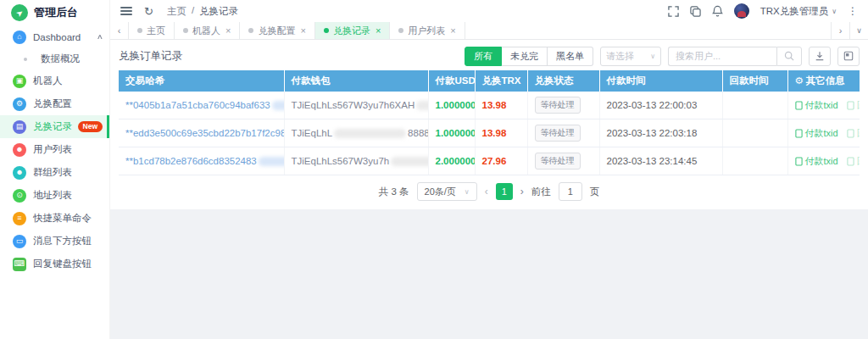 Image resolution: width=868 pixels, height=339 pixels. What do you see at coordinates (673, 12) in the screenshot?
I see `fullscreen-icon` at bounding box center [673, 12].